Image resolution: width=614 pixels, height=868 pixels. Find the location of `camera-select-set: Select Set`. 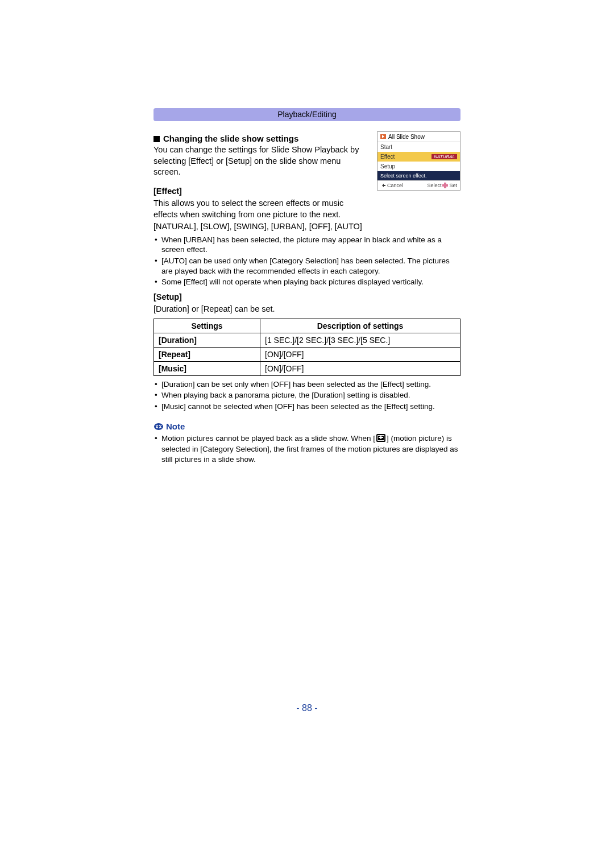

camera-select-set: Select Set is located at coordinates (442, 185).